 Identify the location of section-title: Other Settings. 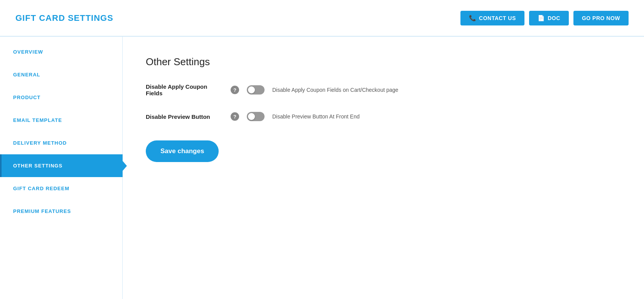
(383, 62).